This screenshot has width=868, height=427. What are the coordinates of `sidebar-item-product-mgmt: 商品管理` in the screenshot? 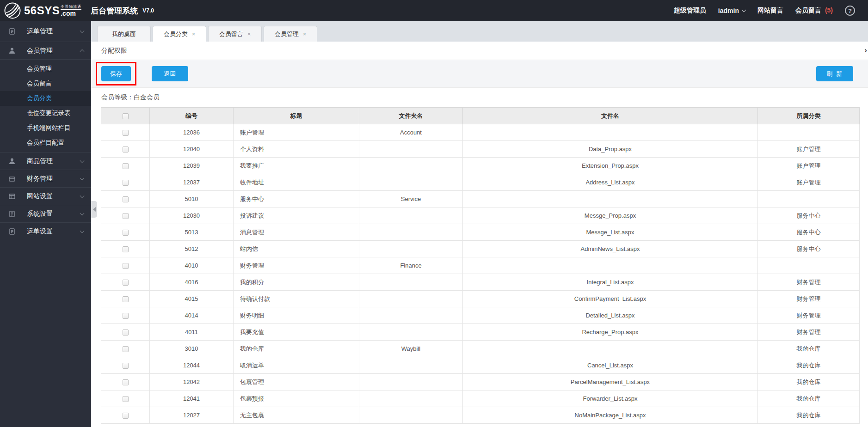 It's located at (45, 161).